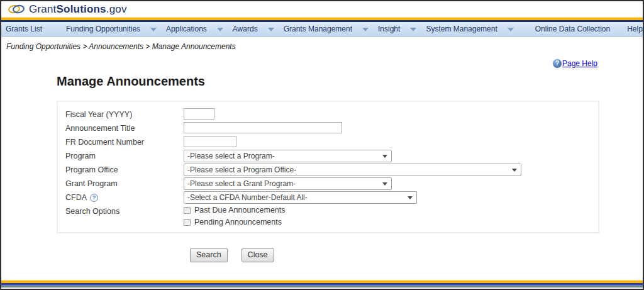 This screenshot has height=290, width=644. Describe the element at coordinates (397, 29) in the screenshot. I see `nav-item-insight: Insight` at that location.